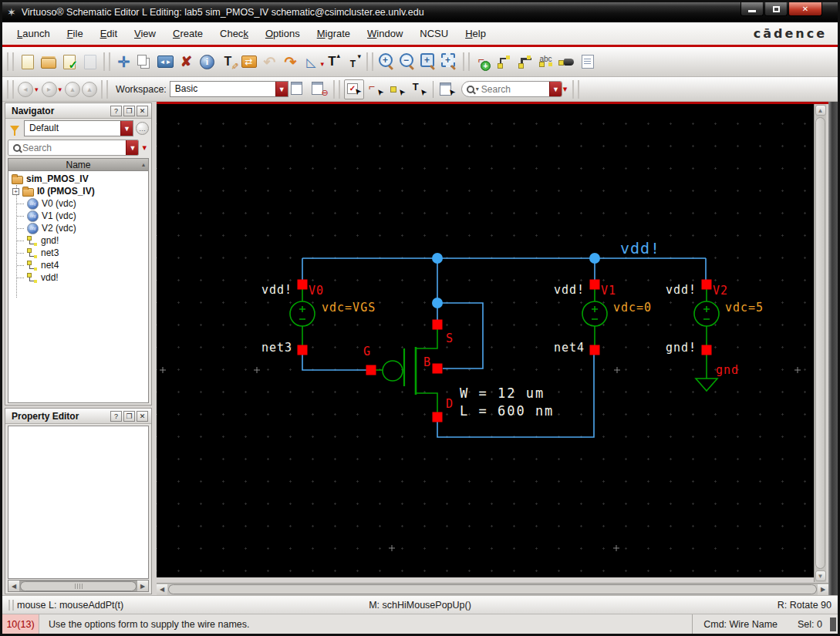  What do you see at coordinates (332, 62) in the screenshot?
I see `ascend-button` at bounding box center [332, 62].